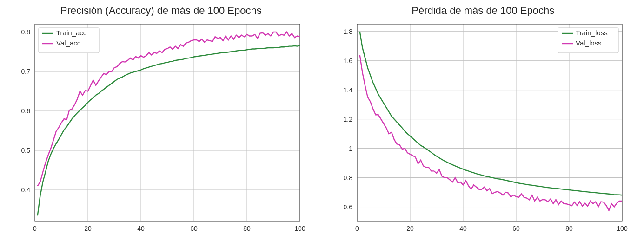  What do you see at coordinates (161, 11) in the screenshot?
I see `accuracy-chart-title: Precisión (Accuracy) de más de 100 Epoch…` at bounding box center [161, 11].